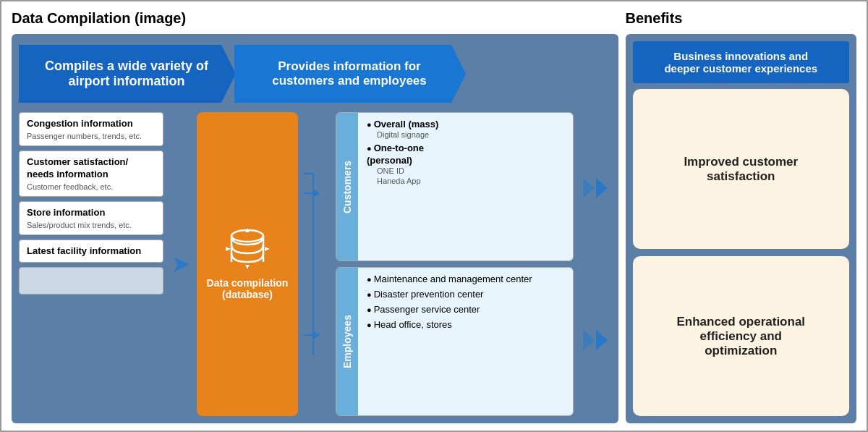 The height and width of the screenshot is (432, 868). Describe the element at coordinates (466, 164) in the screenshot. I see `list-item: One-to-one(personal) ONE IDHaneda App` at that location.